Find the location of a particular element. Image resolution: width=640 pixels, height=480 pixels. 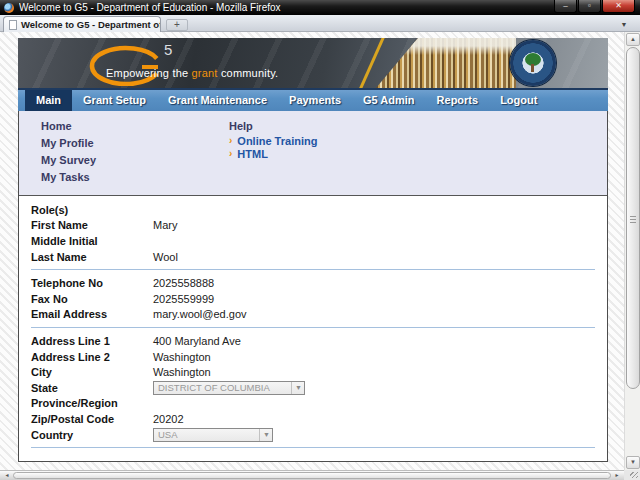

library-photo is located at coordinates (446, 63).